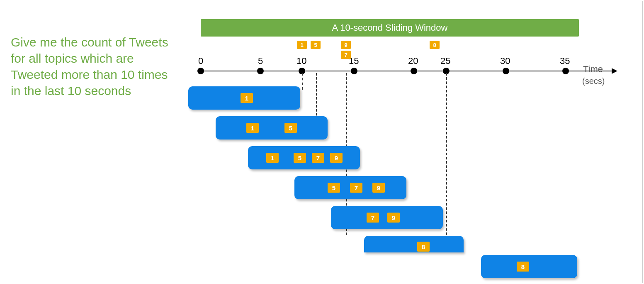 This screenshot has height=284, width=644. I want to click on axis-units: (secs), so click(593, 81).